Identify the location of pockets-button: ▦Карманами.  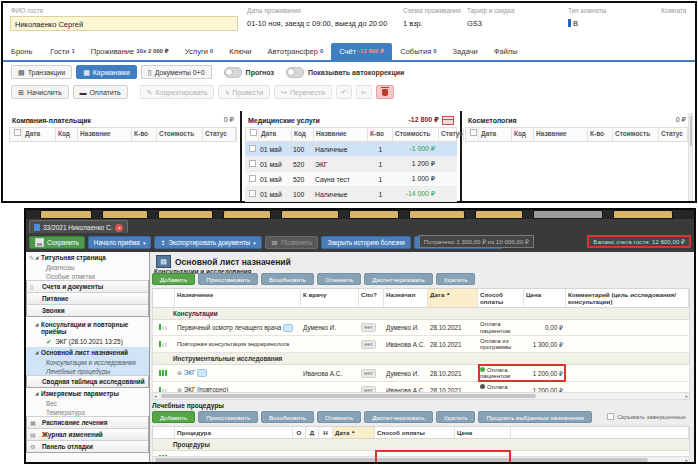
(106, 72).